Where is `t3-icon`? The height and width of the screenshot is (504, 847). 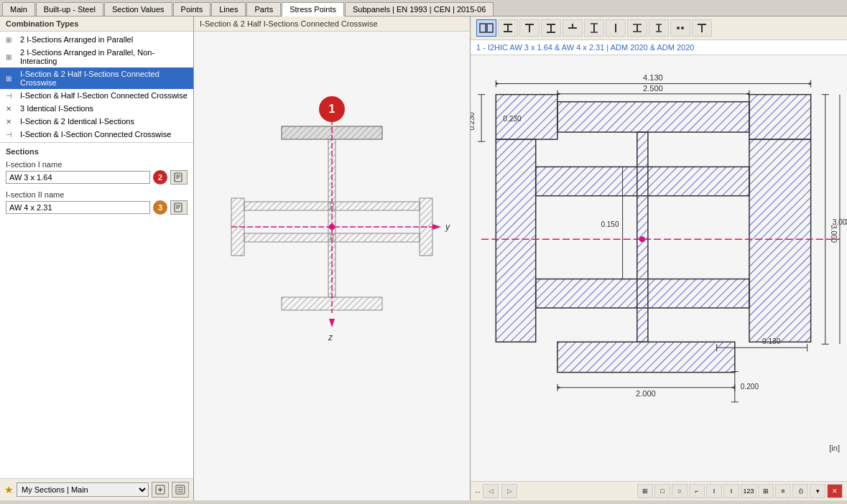 t3-icon is located at coordinates (702, 28).